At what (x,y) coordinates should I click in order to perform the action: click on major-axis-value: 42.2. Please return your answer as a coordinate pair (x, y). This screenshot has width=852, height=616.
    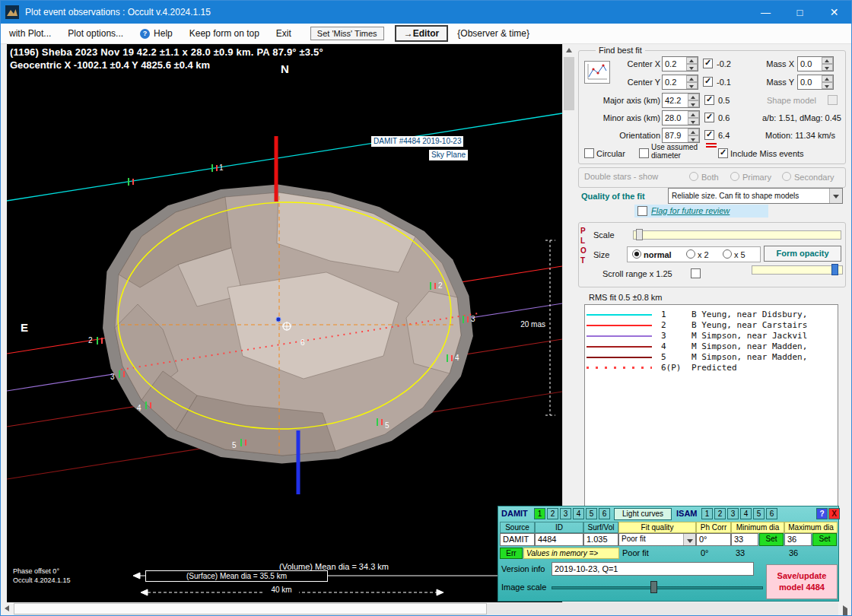
    Looking at the image, I should click on (676, 100).